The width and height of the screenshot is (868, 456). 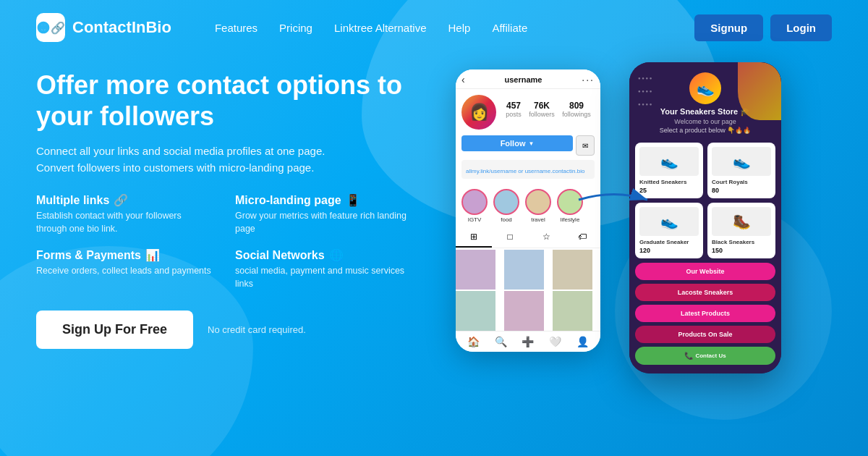 I want to click on product-name-1: Knitted Sneakers, so click(x=669, y=182).